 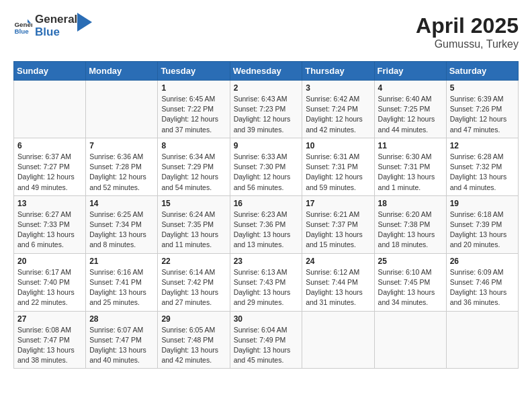 I want to click on calendar-cell: 19Sunrise: 6:18 AM Sunset: 7:39 PM Dayli…, so click(x=482, y=224).